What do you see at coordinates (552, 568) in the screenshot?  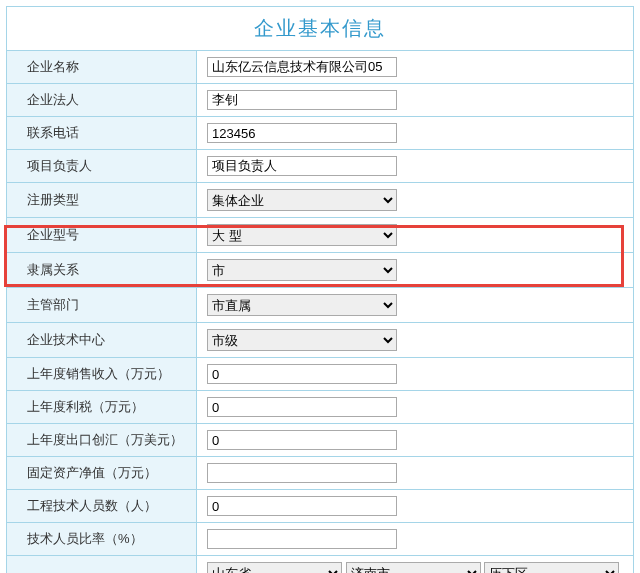 I see `select-district: 历下区` at bounding box center [552, 568].